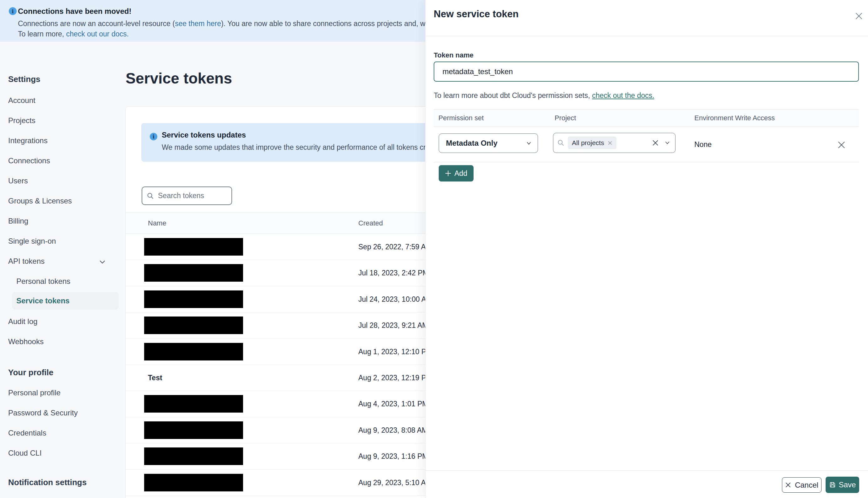 The image size is (868, 498). Describe the element at coordinates (198, 24) in the screenshot. I see `see-them-here-link: see them here` at that location.